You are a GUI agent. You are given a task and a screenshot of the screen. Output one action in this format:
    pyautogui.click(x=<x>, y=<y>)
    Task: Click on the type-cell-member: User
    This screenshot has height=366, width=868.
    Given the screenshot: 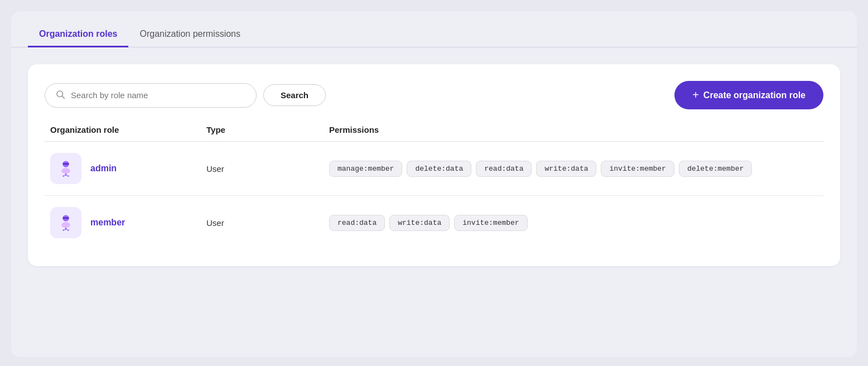 What is the action you would take?
    pyautogui.click(x=268, y=223)
    